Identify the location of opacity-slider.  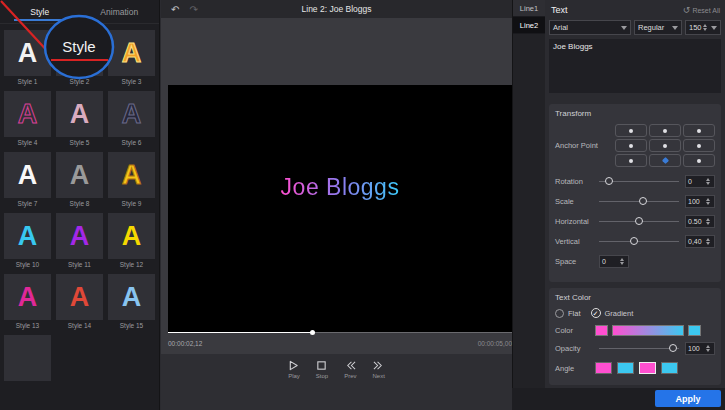
(639, 348).